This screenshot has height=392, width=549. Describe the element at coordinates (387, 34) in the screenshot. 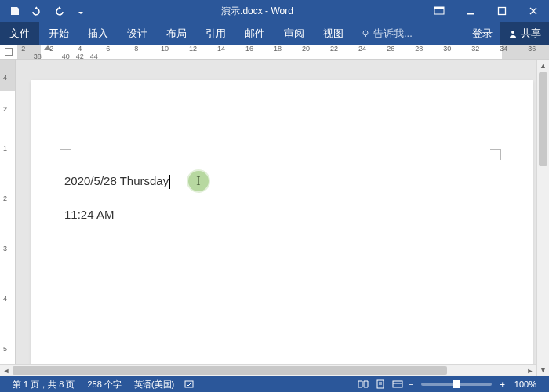

I see `tell-me-search: 告诉我...` at that location.